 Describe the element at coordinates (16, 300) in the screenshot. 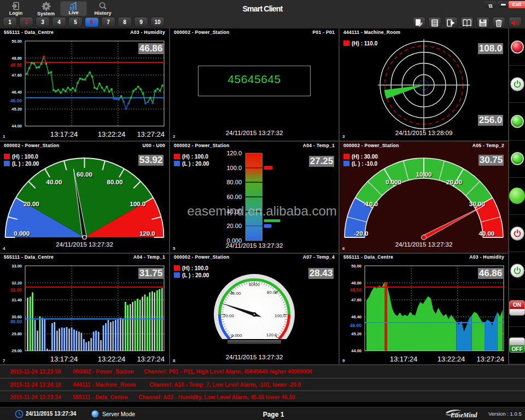

I see `svg-text: 31.40` at that location.